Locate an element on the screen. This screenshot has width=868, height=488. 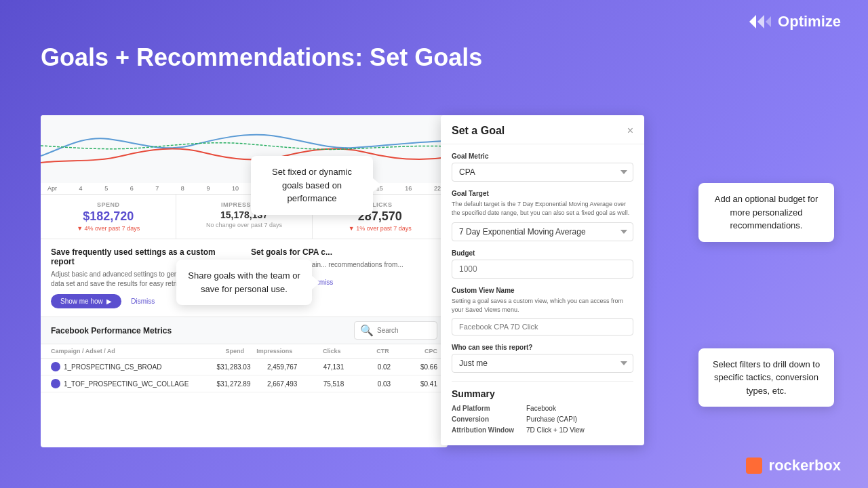
chart-area is located at coordinates (244, 149).